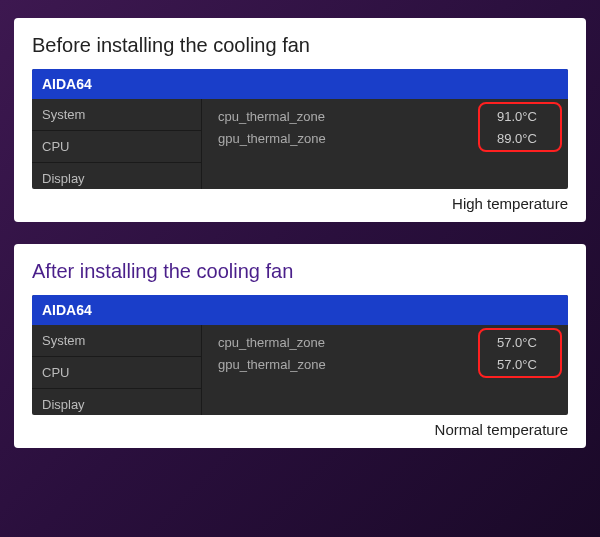  Describe the element at coordinates (385, 116) in the screenshot. I see `reading-row-cpu: cpu_thermal_zone 91.0°C` at that location.